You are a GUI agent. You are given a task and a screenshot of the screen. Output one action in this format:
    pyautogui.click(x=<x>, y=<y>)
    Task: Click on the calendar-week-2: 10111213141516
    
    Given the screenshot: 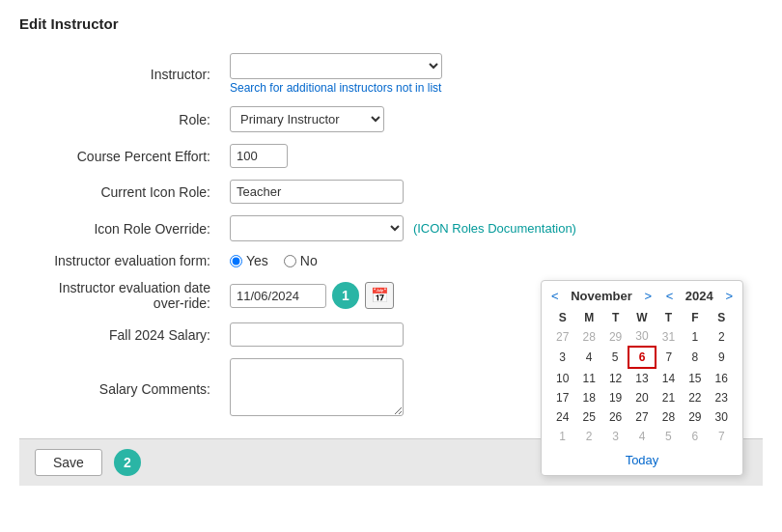 What is the action you would take?
    pyautogui.click(x=642, y=378)
    